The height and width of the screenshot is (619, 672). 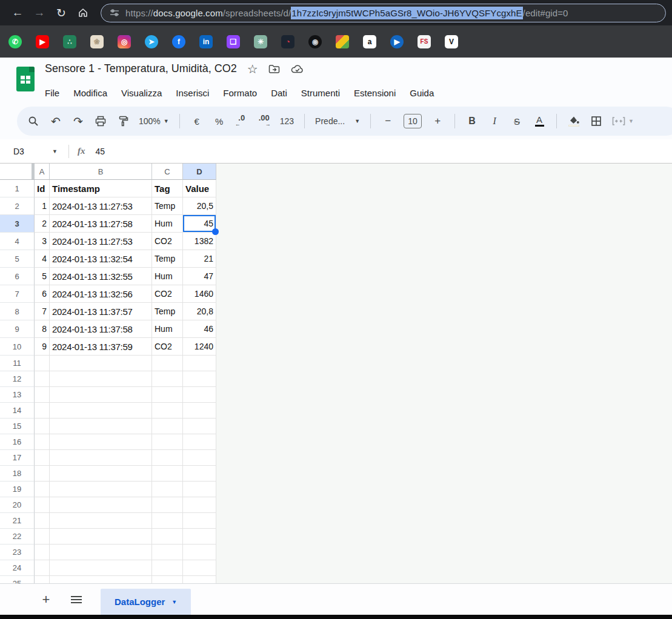 What do you see at coordinates (200, 189) in the screenshot?
I see `cell-D1: Value` at bounding box center [200, 189].